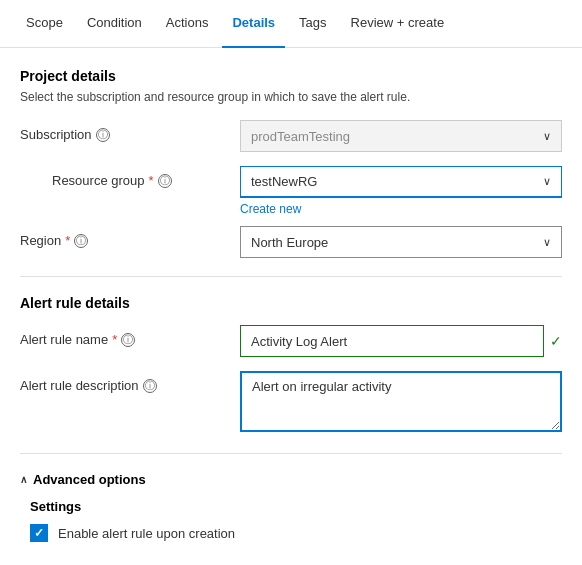 The width and height of the screenshot is (582, 565). Describe the element at coordinates (114, 24) in the screenshot. I see `nav-item-condition: Condition` at that location.